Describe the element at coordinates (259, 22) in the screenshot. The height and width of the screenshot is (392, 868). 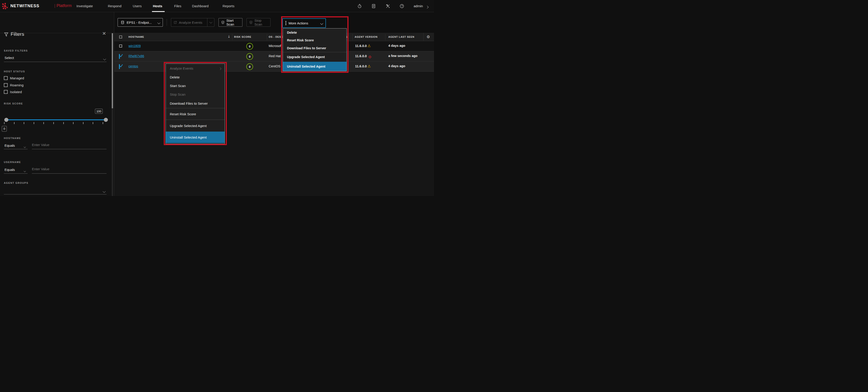
I see `stop-scan-button: Stop Scan` at that location.